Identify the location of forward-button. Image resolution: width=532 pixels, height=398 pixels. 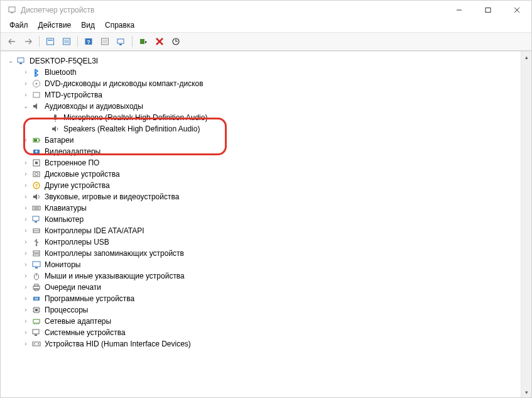
(28, 41).